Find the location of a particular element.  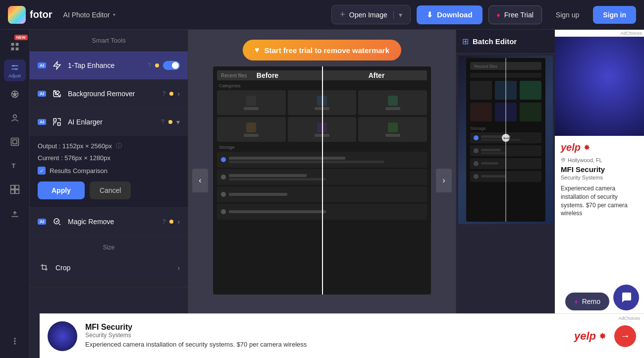

bottom-yelp: yelp ✸ is located at coordinates (590, 336).